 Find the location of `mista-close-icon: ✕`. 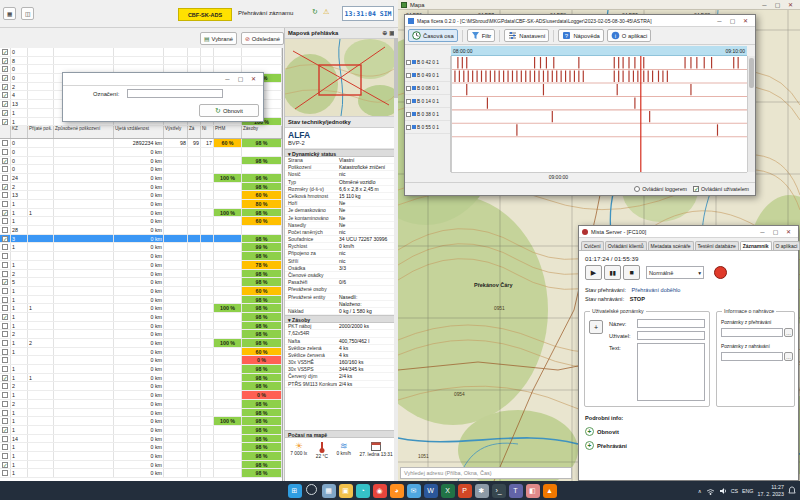

mista-close-icon: ✕ is located at coordinates (788, 232).